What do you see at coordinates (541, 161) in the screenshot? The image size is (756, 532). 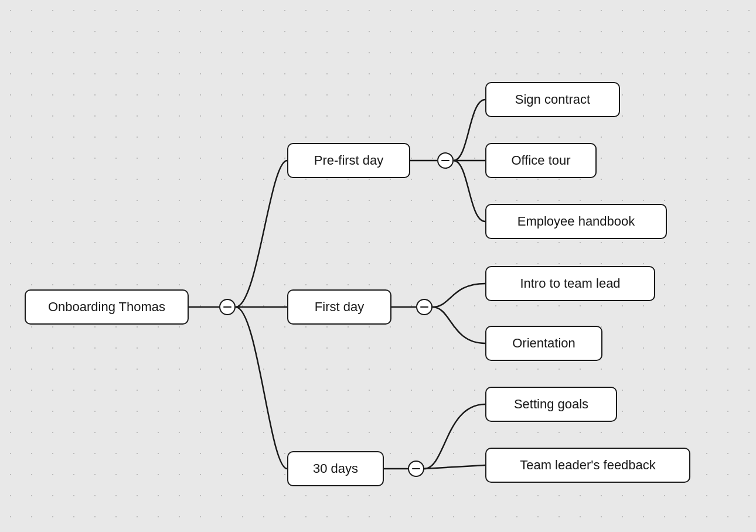 I see `office-tour-node: Office tour` at bounding box center [541, 161].